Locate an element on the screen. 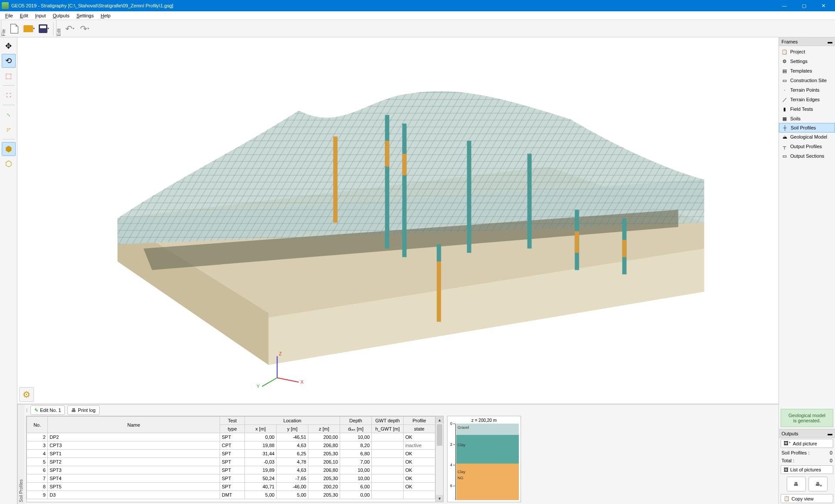 Image resolution: width=835 pixels, height=504 pixels. frame-item-templates: ▤Templates is located at coordinates (807, 71).